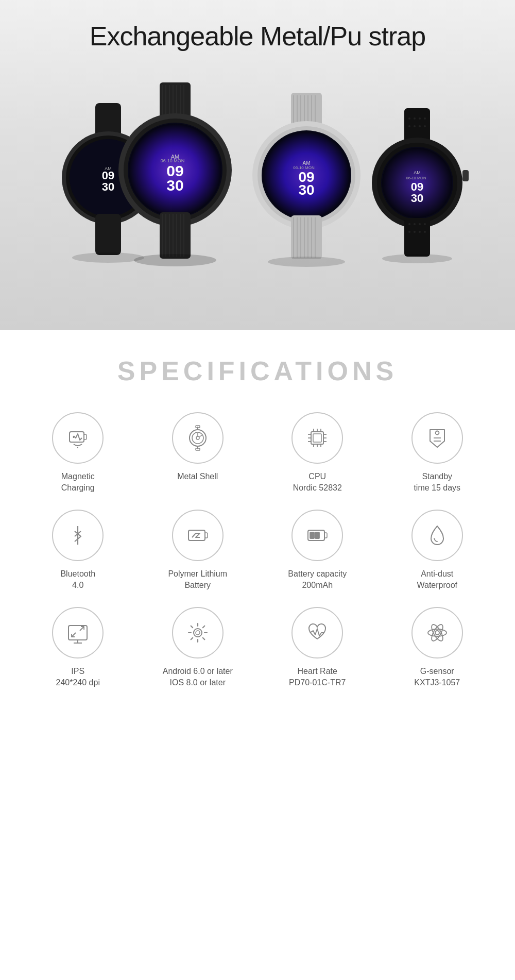  Describe the element at coordinates (317, 482) in the screenshot. I see `cpu-label: CPUNordic 52832` at that location.